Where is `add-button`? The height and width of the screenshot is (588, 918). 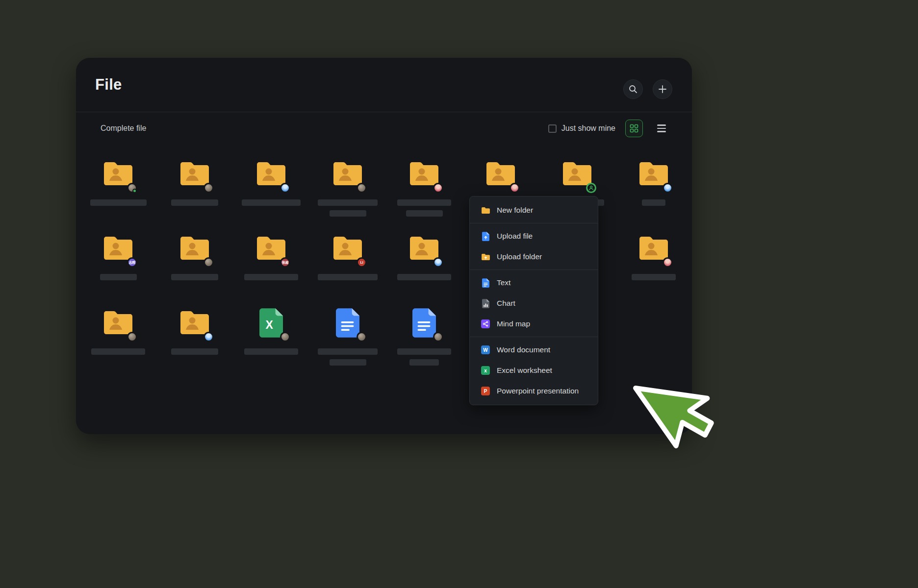
add-button is located at coordinates (663, 89).